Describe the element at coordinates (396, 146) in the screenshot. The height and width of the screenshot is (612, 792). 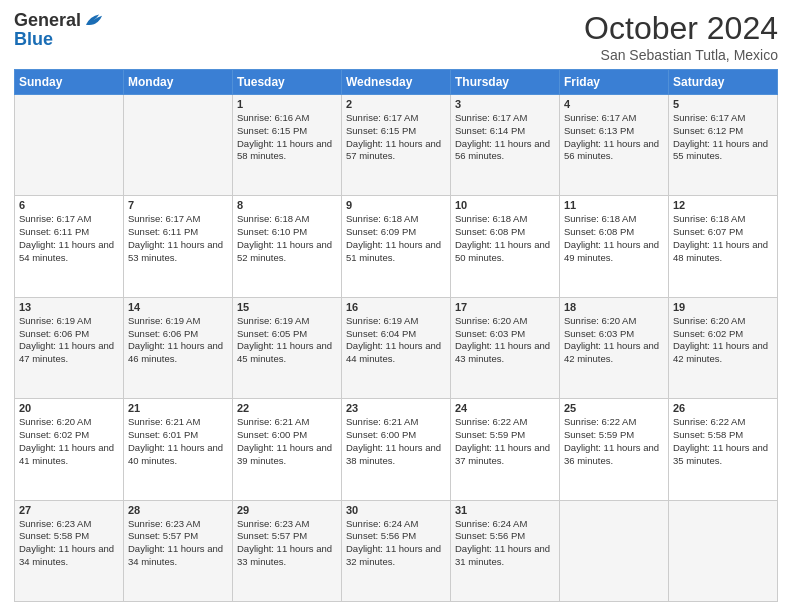
I see `day-cell: 2Sunrise: 6:17 AMSunset: 6:15 PMDaylight…` at that location.